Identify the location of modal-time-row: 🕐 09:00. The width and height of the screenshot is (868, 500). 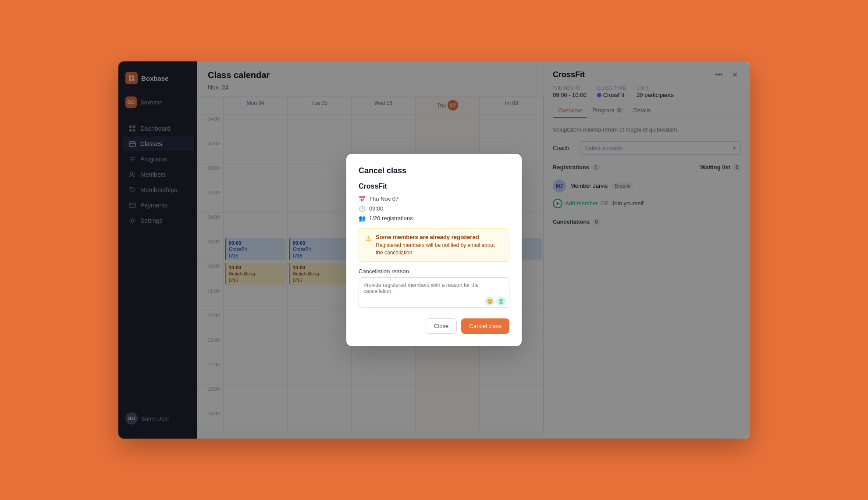
(434, 209).